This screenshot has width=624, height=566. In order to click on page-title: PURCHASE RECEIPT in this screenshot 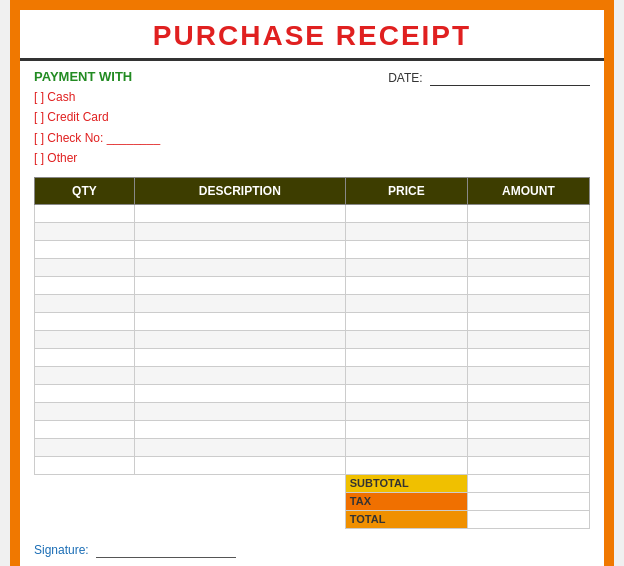, I will do `click(312, 36)`.